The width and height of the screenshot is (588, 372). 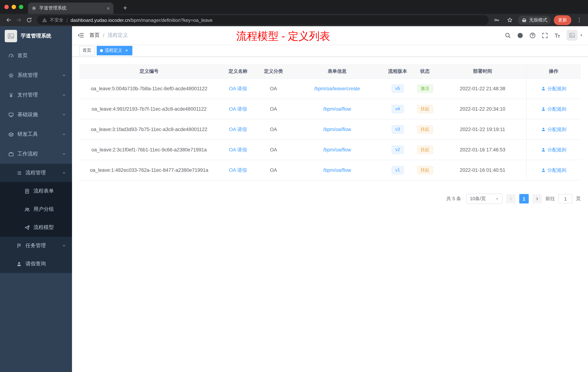 What do you see at coordinates (524, 199) in the screenshot?
I see `page-number-button: 1` at bounding box center [524, 199].